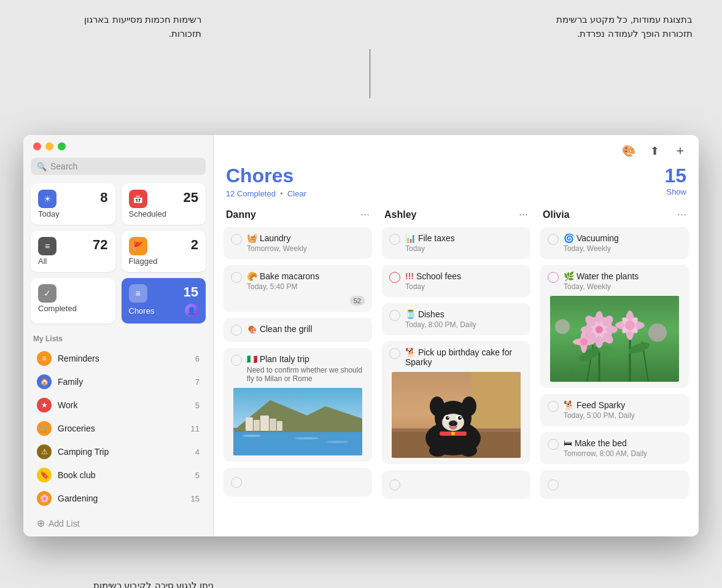  What do you see at coordinates (456, 150) in the screenshot?
I see `main-toolbar: 🎨 ⬆ +` at bounding box center [456, 150].